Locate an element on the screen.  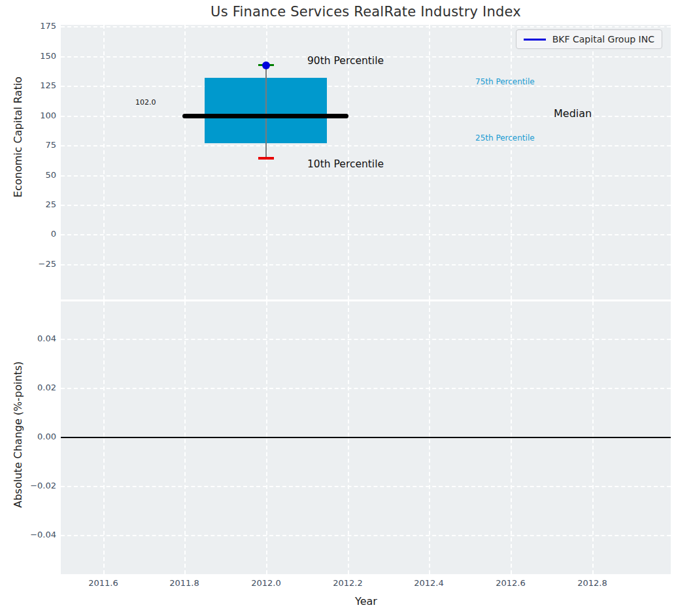
x-tick-label: 2011.8 is located at coordinates (184, 583).